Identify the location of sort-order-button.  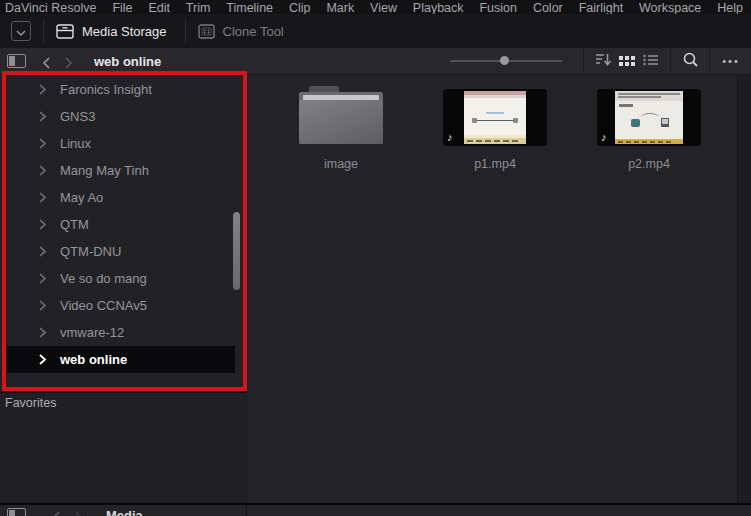
(603, 61).